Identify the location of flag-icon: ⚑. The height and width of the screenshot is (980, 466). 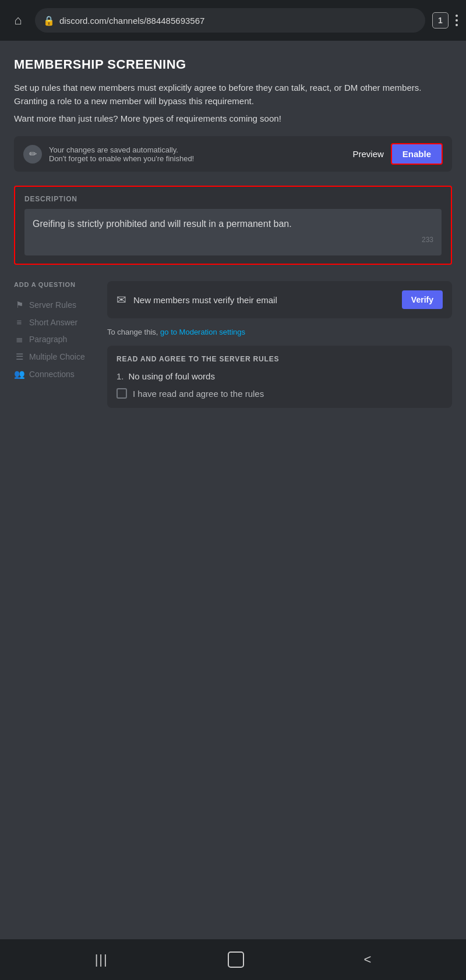
(19, 305).